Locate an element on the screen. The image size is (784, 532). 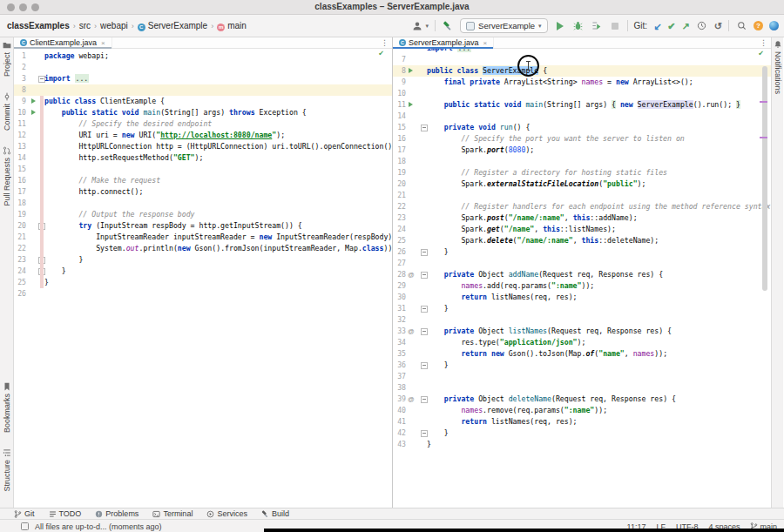
line-number: 13 is located at coordinates (20, 146).